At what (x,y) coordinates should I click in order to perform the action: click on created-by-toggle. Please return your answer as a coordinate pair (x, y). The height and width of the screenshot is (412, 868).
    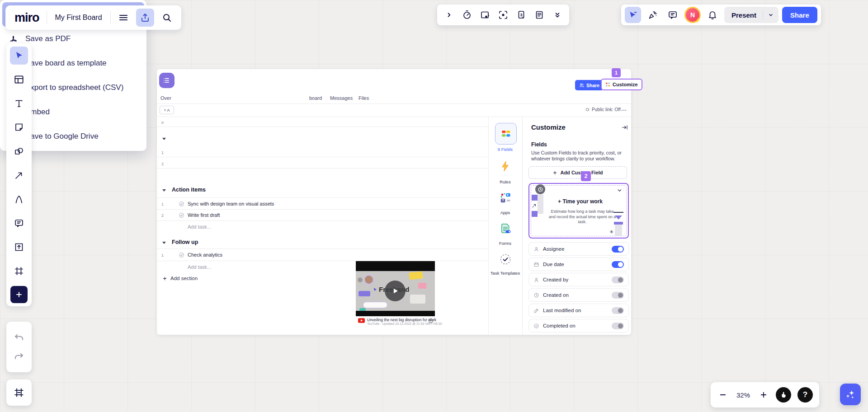
    Looking at the image, I should click on (618, 280).